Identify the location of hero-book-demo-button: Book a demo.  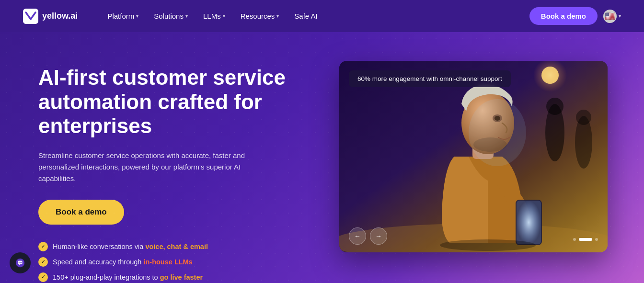
(81, 212).